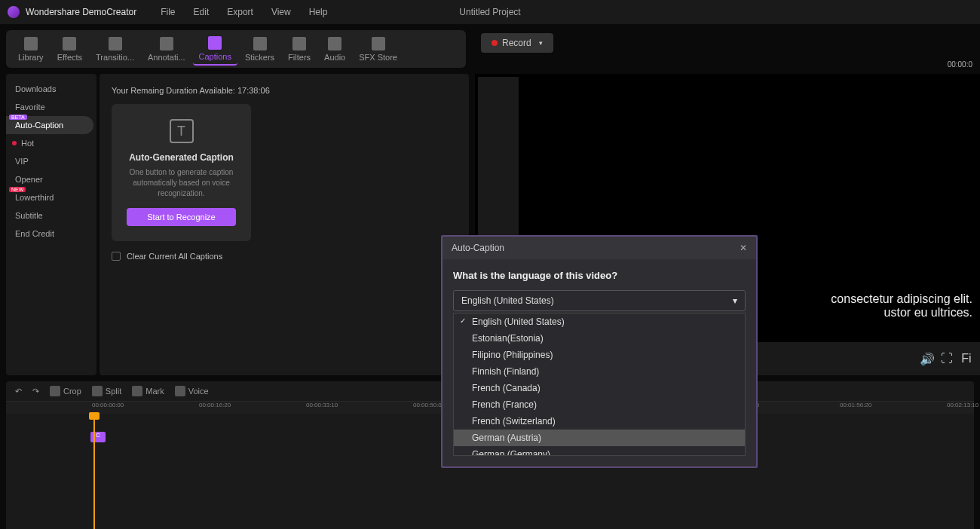 The image size is (980, 529). I want to click on tab-sfx: SFX Store, so click(378, 50).